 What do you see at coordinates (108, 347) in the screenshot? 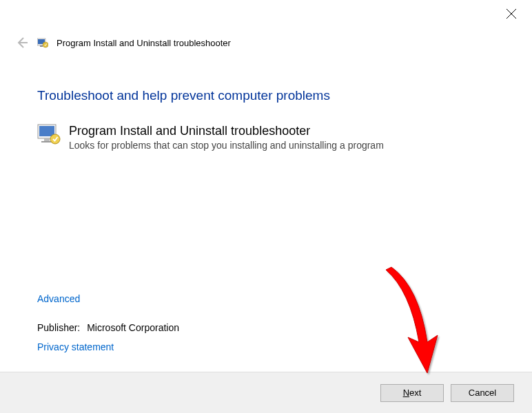
I see `privacy-statement-link: Privacy statement` at bounding box center [108, 347].